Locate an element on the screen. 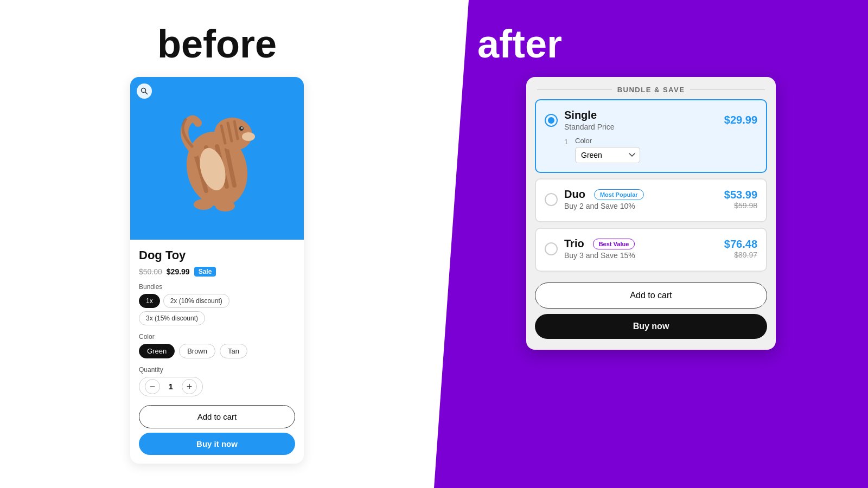 The width and height of the screenshot is (868, 488). bundle-btn-3x: 3x (15% discount) is located at coordinates (172, 318).